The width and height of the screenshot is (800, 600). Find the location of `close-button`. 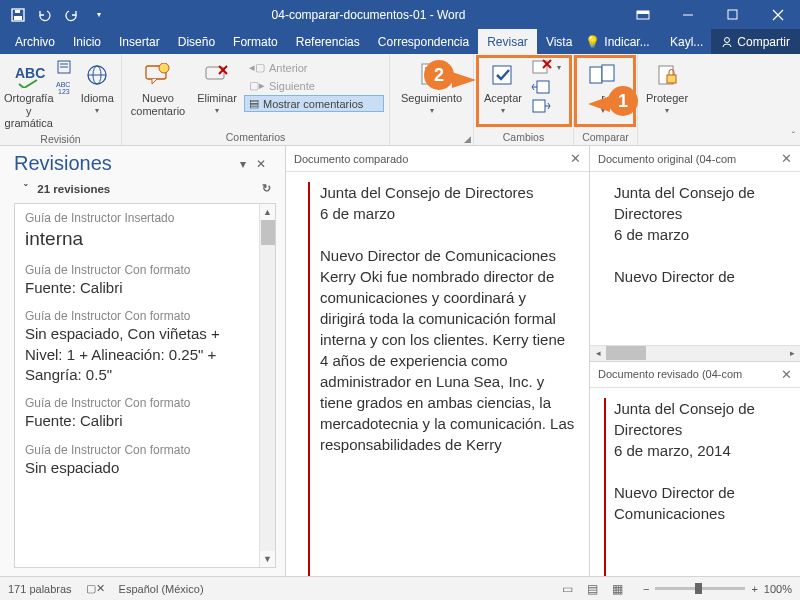

close-button is located at coordinates (778, 14).